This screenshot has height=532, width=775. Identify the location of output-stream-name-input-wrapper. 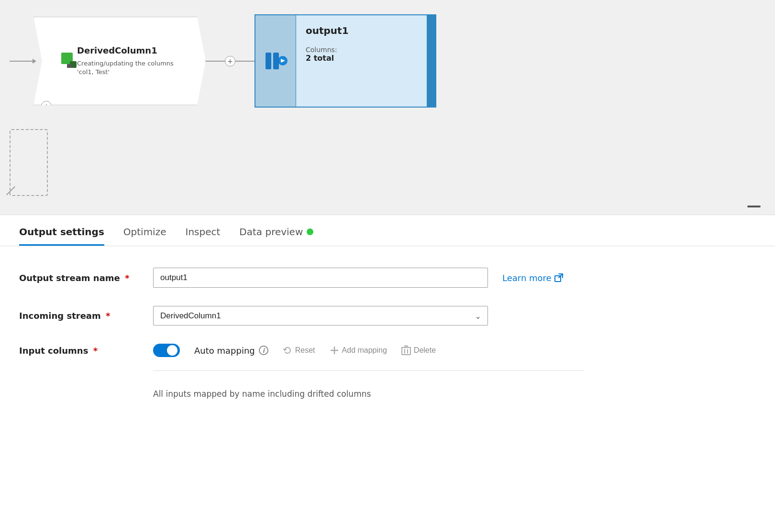
(321, 278).